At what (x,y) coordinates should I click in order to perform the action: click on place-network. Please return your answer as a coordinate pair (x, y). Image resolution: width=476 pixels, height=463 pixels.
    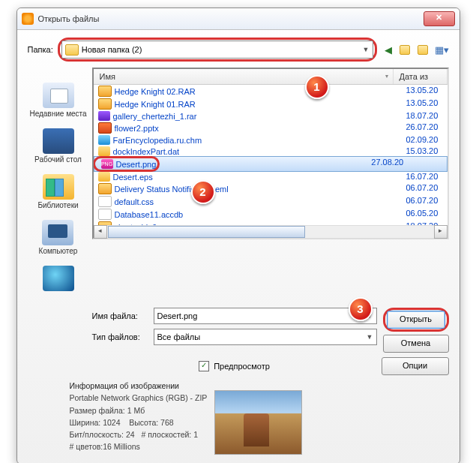
    Looking at the image, I should click on (58, 279).